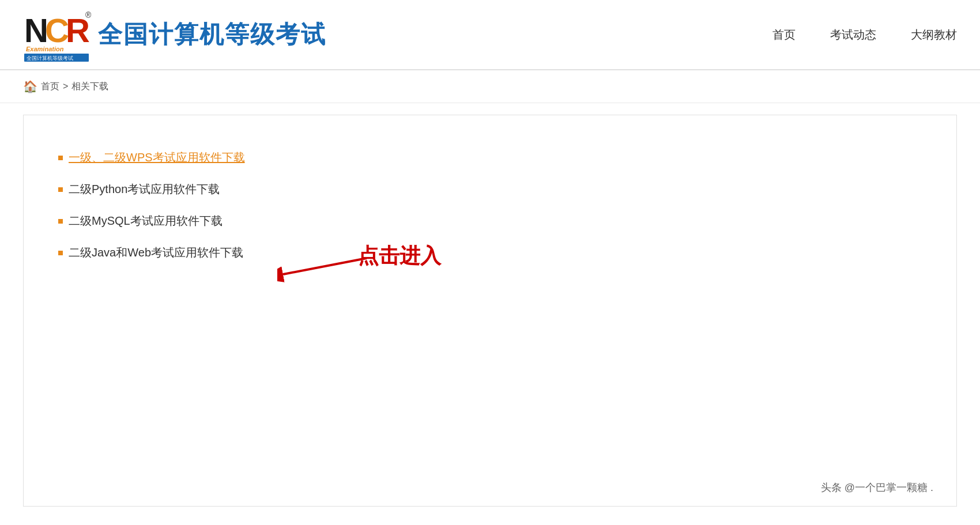 The width and height of the screenshot is (980, 525). What do you see at coordinates (30, 86) in the screenshot?
I see `home-icon: 🏠` at bounding box center [30, 86].